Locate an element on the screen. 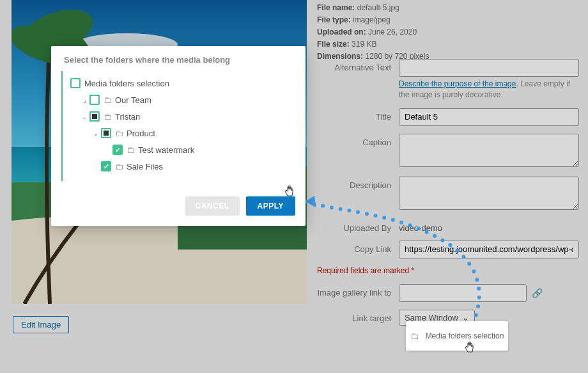 The width and height of the screenshot is (588, 373). tree-root-label: Media folders selection is located at coordinates (127, 83).